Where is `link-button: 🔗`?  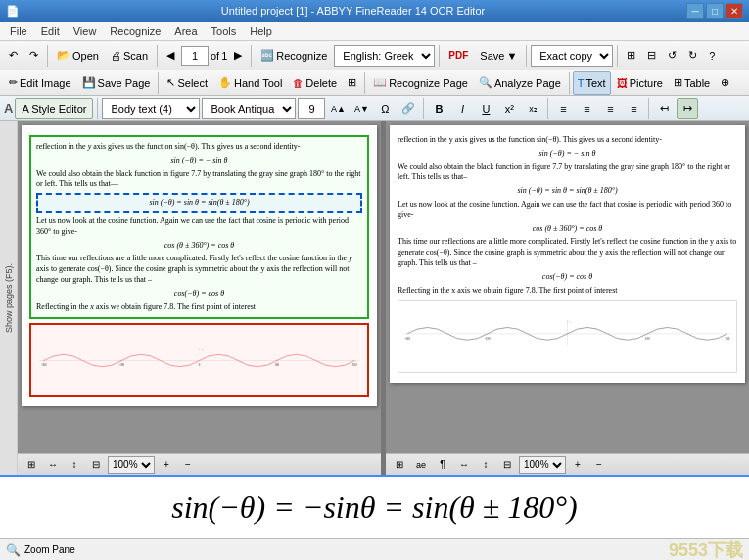
link-button: 🔗 is located at coordinates (408, 109).